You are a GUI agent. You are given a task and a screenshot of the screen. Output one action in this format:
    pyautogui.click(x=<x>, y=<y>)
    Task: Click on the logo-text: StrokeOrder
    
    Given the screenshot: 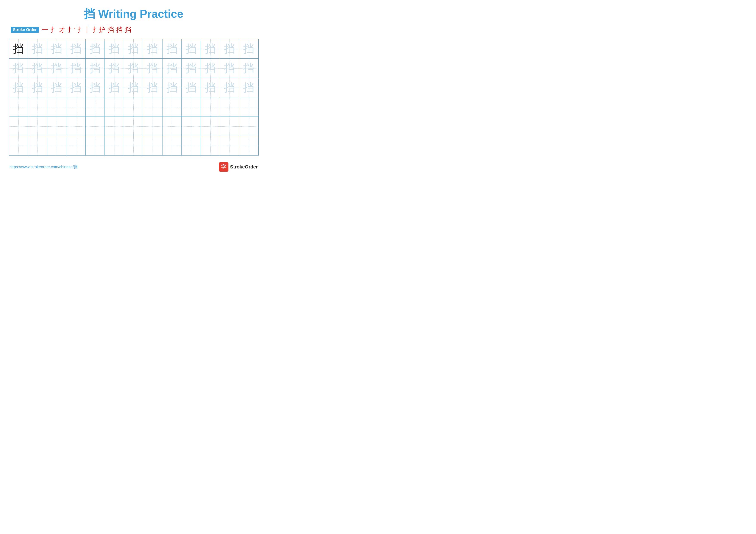 What is the action you would take?
    pyautogui.click(x=244, y=167)
    